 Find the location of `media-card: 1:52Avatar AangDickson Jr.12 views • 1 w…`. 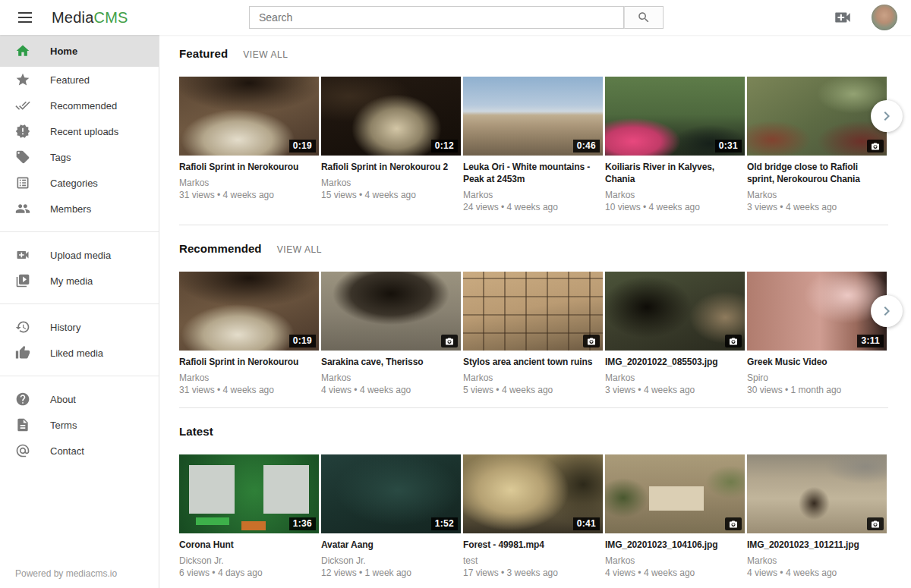

media-card: 1:52Avatar AangDickson Jr.12 views • 1 w… is located at coordinates (391, 517).